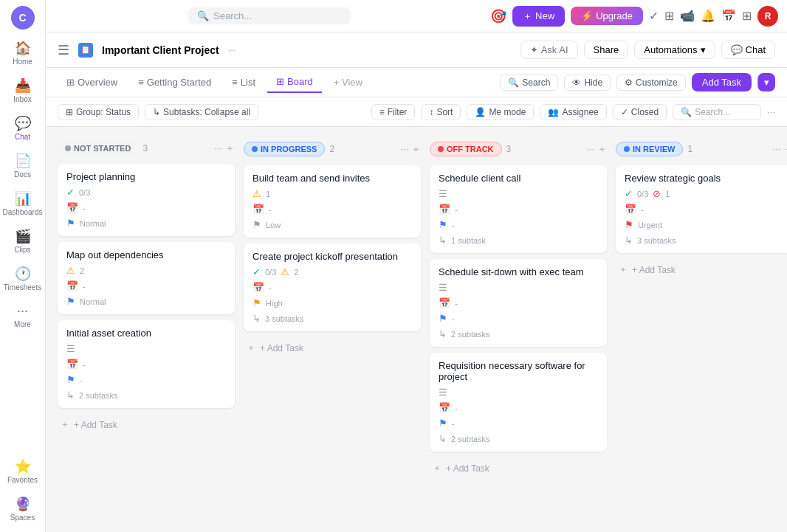  What do you see at coordinates (747, 16) in the screenshot?
I see `apps-icon: ⊞` at bounding box center [747, 16].